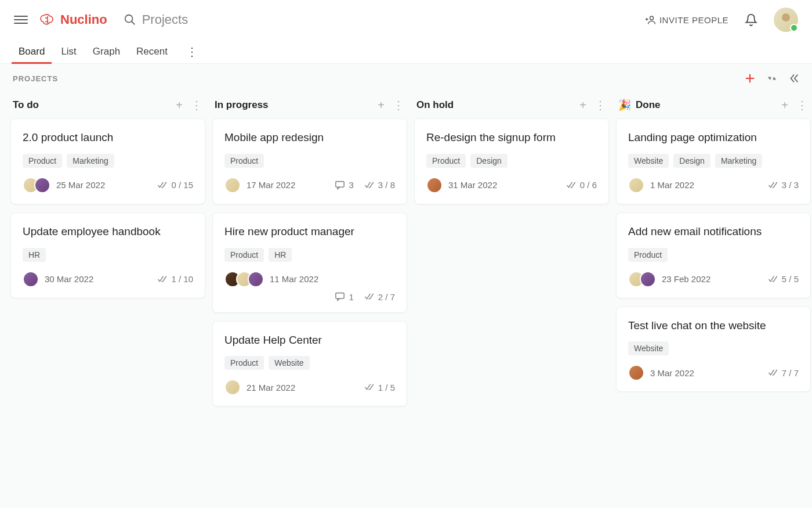 This screenshot has width=812, height=508. I want to click on menu-icon, so click(21, 20).